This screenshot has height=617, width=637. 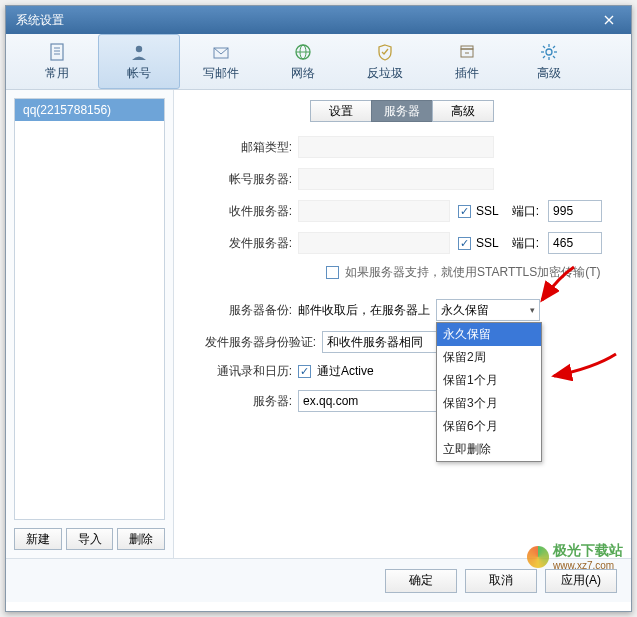 What do you see at coordinates (488, 243) in the screenshot?
I see `ssl-label-2: SSL` at bounding box center [488, 243].